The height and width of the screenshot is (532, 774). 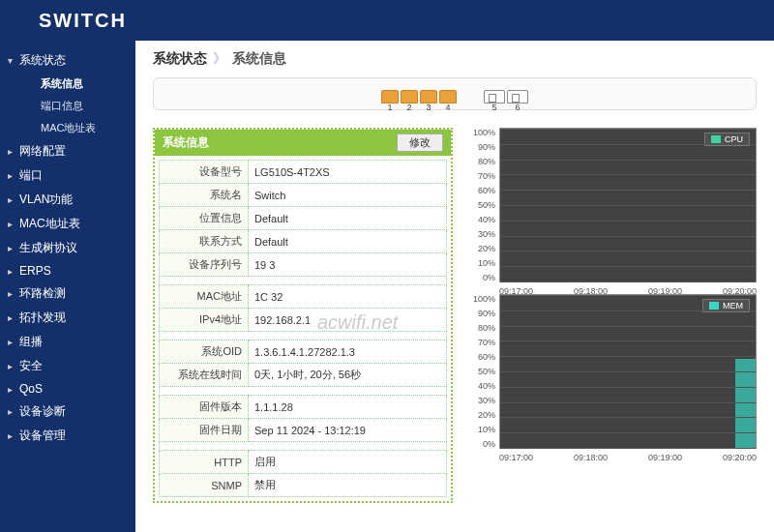 I want to click on cpu-chart: 100%90%80%70%60%50%40%30%20%10%0% CPU 09…, so click(x=611, y=205).